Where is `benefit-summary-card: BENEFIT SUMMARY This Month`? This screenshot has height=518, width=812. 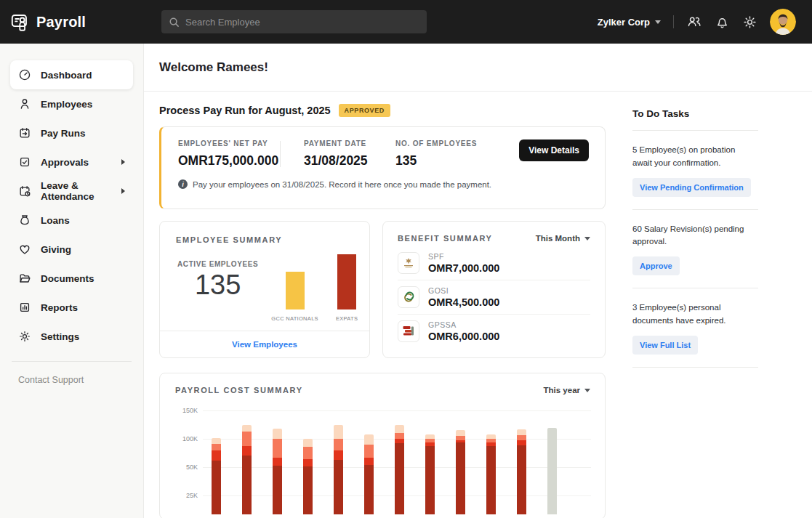
benefit-summary-card: BENEFIT SUMMARY This Month is located at coordinates (494, 289).